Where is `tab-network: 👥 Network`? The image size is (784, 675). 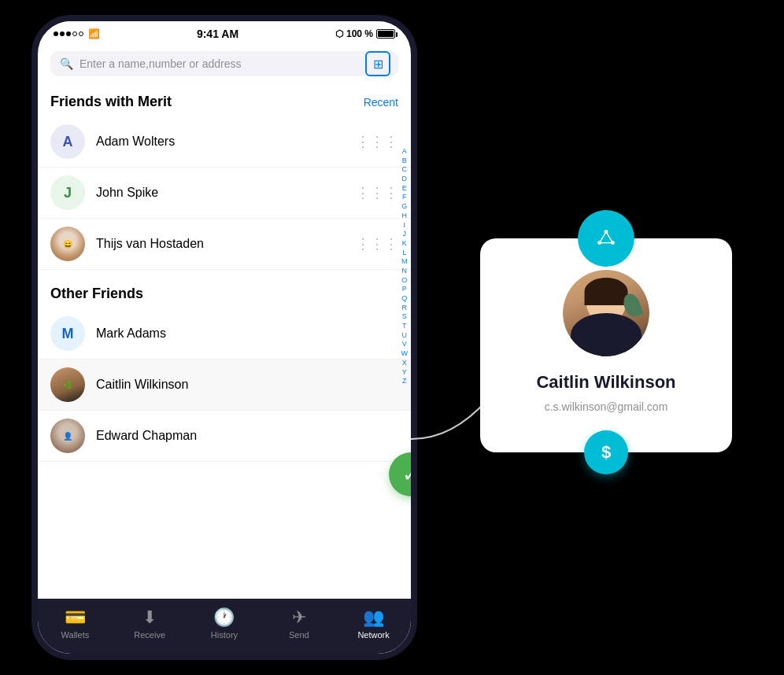 tab-network: 👥 Network is located at coordinates (374, 623).